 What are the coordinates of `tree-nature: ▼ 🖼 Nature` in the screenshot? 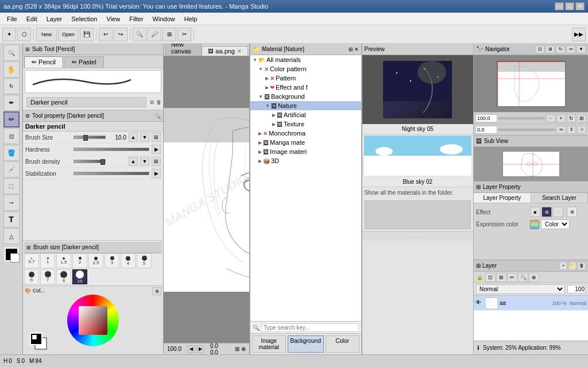 It's located at (305, 106).